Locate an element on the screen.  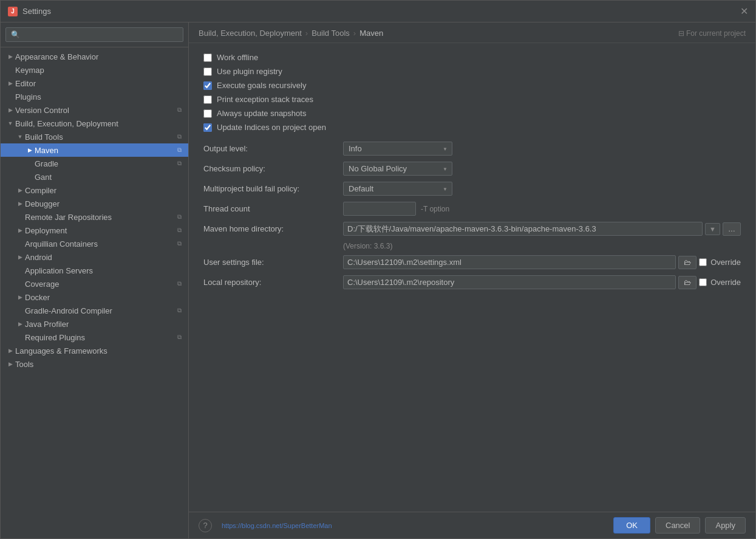
local-repository-override-label: Override is located at coordinates (726, 282).